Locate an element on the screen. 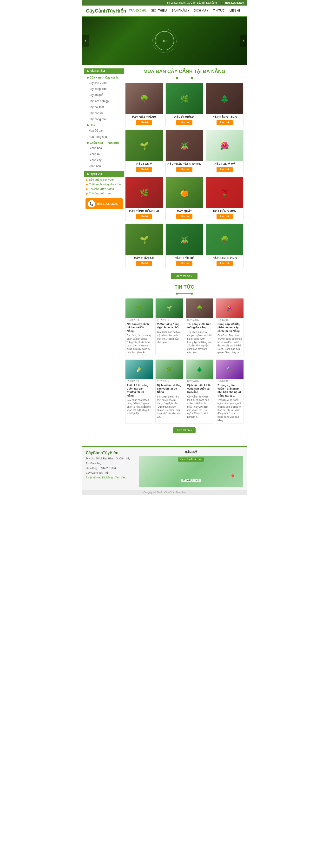  news-date-5: 01/24/2018 is located at coordinates (139, 381).